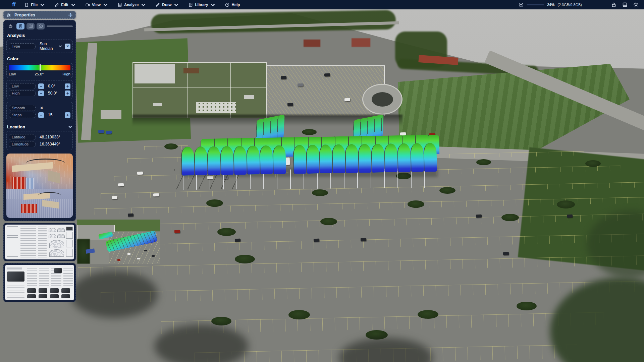 This screenshot has height=362, width=644. Describe the element at coordinates (625, 5) in the screenshot. I see `panels-icon` at that location.